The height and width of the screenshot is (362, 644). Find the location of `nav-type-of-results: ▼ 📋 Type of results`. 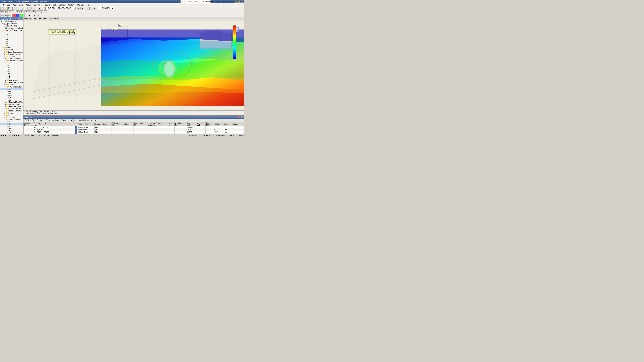

nav-type-of-results: ▼ 📋 Type of results is located at coordinates (12, 24).